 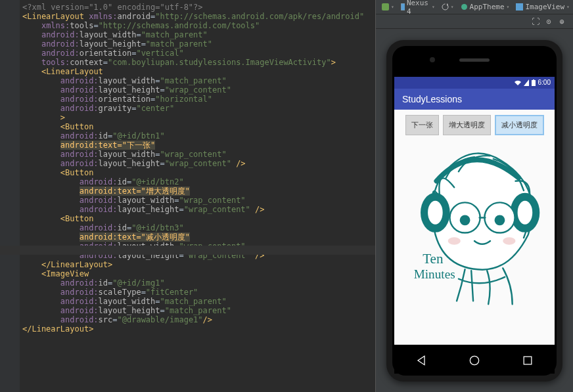 I want to click on status-bar: 6:00, so click(x=474, y=83).